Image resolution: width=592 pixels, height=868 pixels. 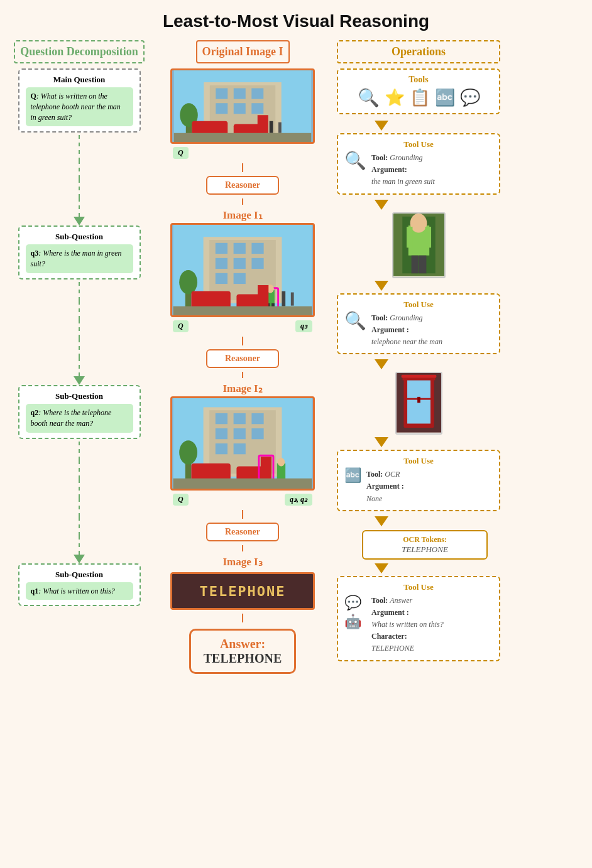 What do you see at coordinates (243, 52) in the screenshot?
I see `middle-col-header: Original Image I` at bounding box center [243, 52].